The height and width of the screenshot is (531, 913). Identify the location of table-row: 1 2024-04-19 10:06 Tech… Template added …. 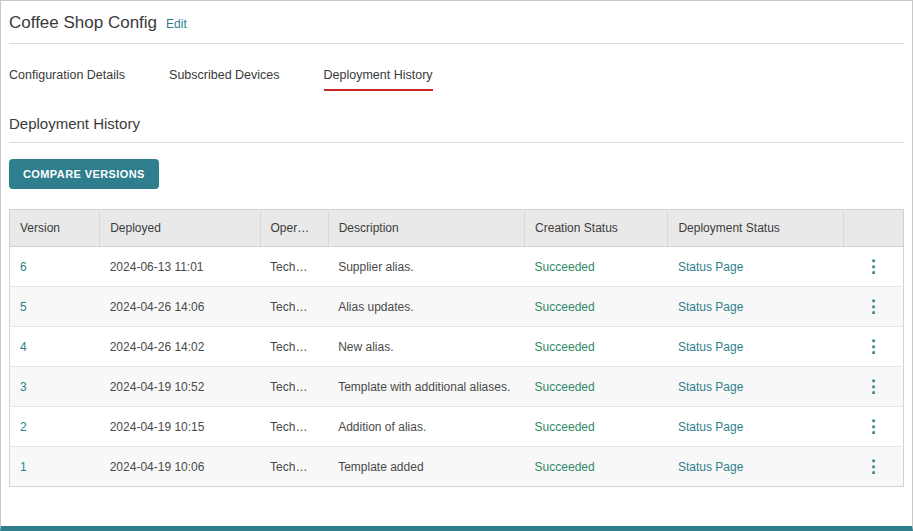
(457, 467).